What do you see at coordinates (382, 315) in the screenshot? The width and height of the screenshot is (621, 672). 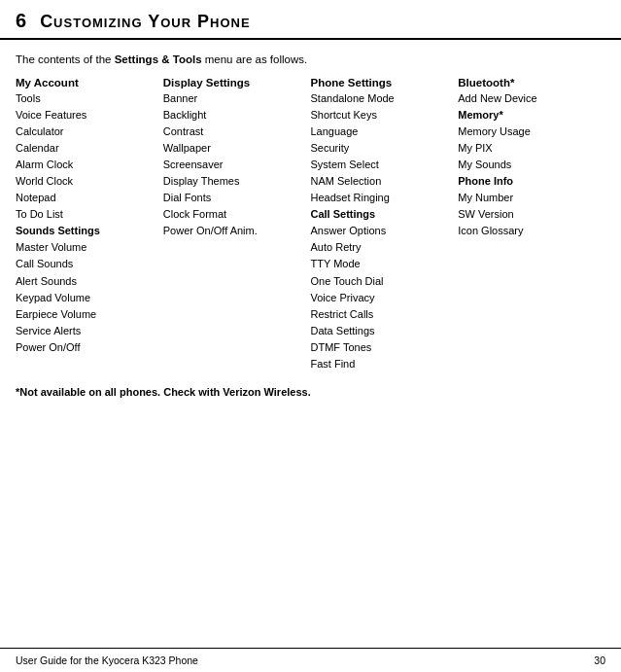 I see `list-item: Restrict Calls` at bounding box center [382, 315].